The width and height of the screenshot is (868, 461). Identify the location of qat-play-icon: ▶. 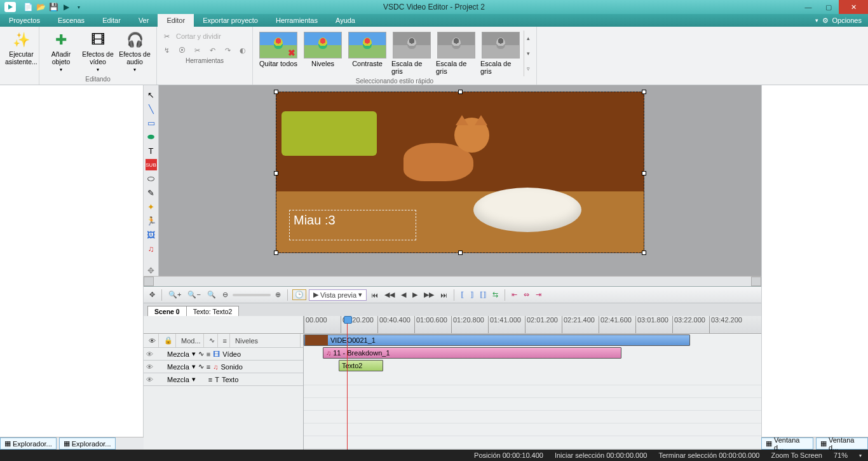
(66, 7).